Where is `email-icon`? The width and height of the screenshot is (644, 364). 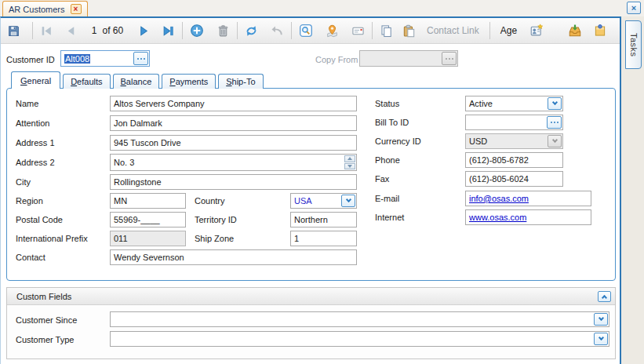 email-icon is located at coordinates (358, 31).